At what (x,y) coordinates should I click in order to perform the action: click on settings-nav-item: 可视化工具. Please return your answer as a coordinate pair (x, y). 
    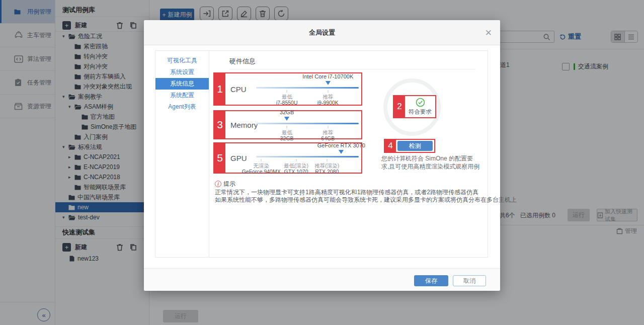
    Looking at the image, I should click on (182, 60).